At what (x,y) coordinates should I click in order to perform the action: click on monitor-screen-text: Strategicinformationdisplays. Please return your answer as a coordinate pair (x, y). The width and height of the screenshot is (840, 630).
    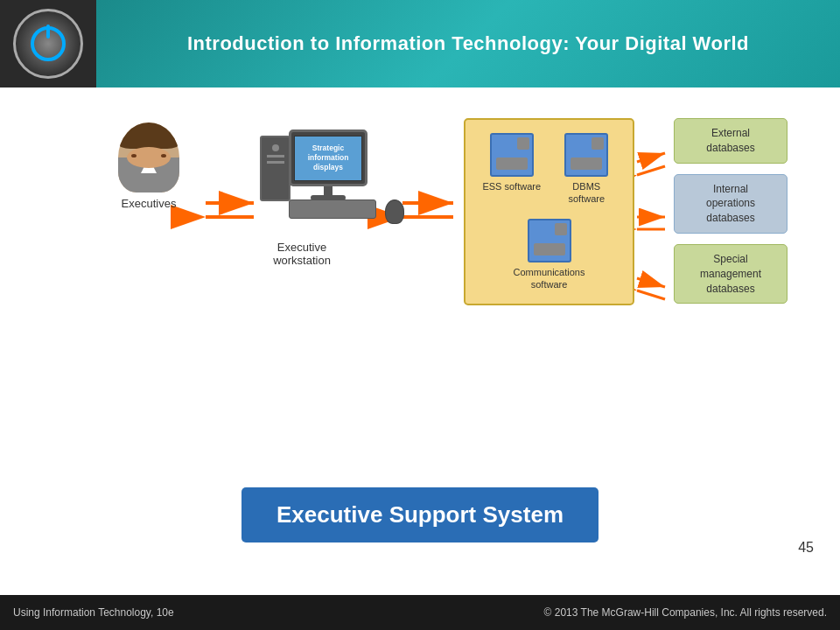
    Looking at the image, I should click on (329, 158).